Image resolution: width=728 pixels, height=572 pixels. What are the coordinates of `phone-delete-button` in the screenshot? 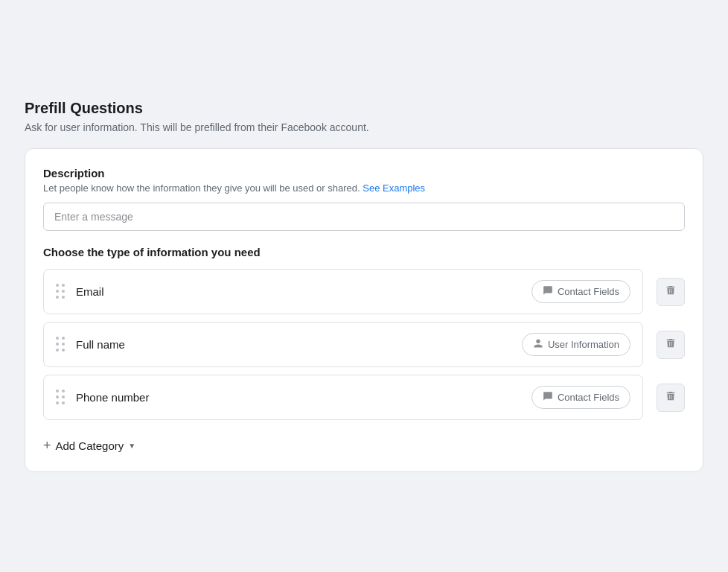 It's located at (671, 398).